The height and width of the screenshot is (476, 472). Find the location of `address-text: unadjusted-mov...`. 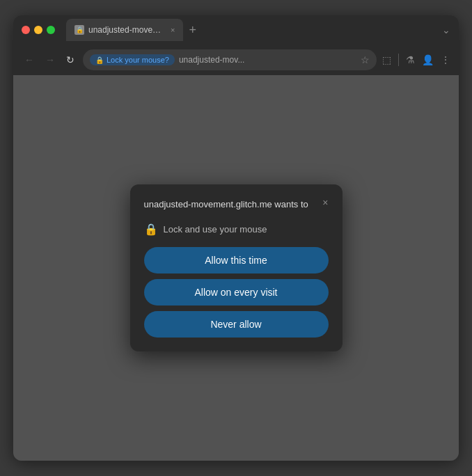

address-text: unadjusted-mov... is located at coordinates (267, 60).